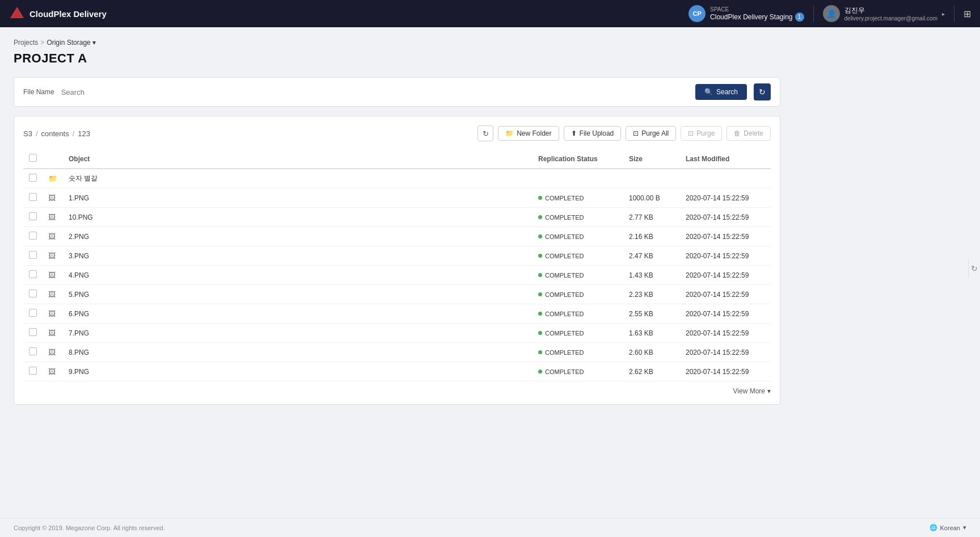 This screenshot has height=537, width=980. What do you see at coordinates (298, 217) in the screenshot?
I see `file-name: 10.PNG` at bounding box center [298, 217].